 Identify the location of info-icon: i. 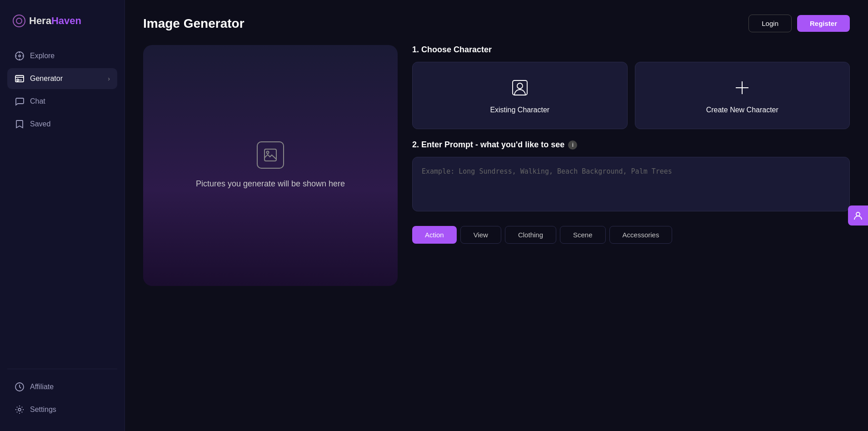
(573, 145).